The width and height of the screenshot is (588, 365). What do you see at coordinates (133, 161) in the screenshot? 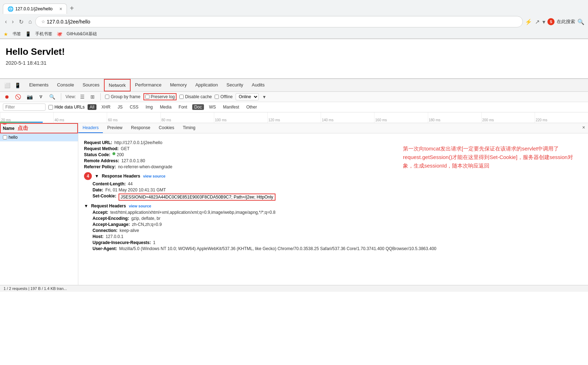
I see `remote-address-value: 127.0.0.1:80` at bounding box center [133, 161].